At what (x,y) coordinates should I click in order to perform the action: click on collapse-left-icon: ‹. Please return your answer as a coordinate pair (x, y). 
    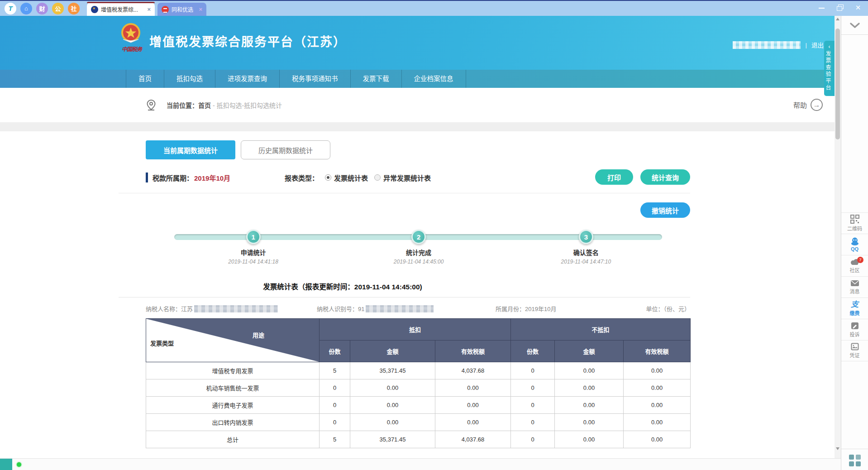
    Looking at the image, I should click on (829, 47).